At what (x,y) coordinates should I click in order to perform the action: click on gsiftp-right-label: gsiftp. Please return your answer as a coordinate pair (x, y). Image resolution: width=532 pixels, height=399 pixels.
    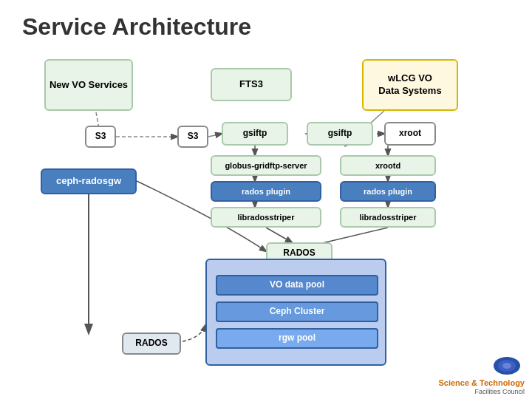
    Looking at the image, I should click on (340, 134).